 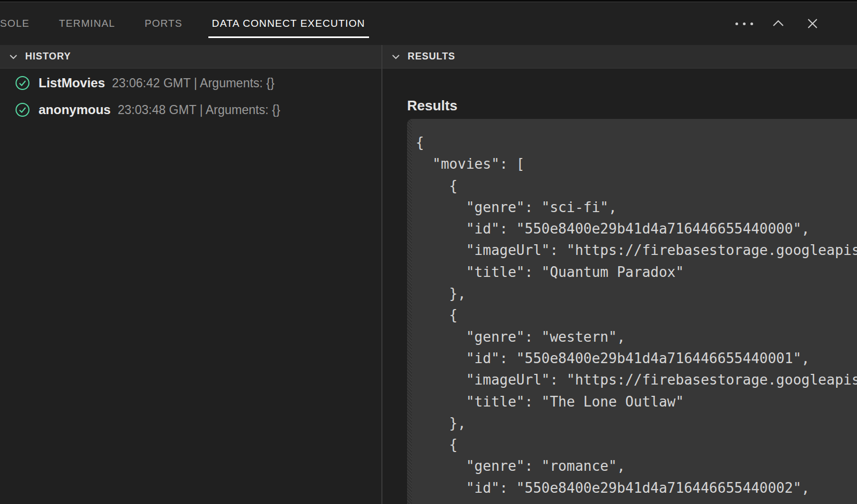 I want to click on panel-actions, so click(x=796, y=24).